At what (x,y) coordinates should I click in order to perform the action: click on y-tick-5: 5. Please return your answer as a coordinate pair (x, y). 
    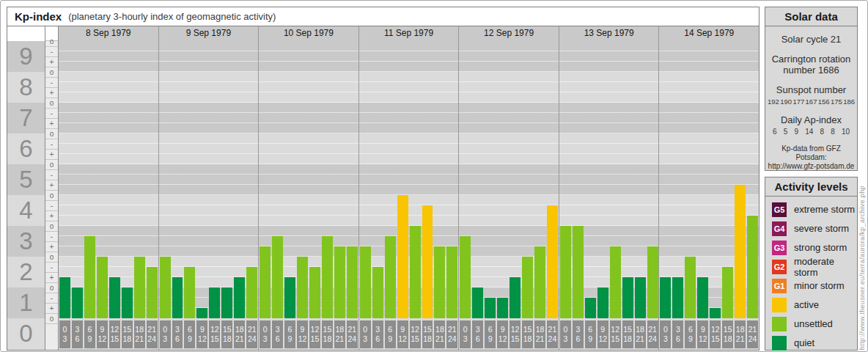
    Looking at the image, I should click on (26, 180).